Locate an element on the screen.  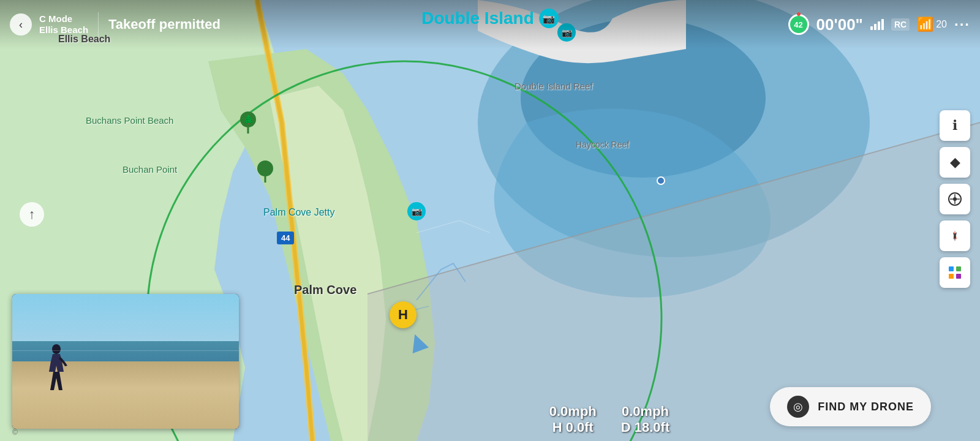
more-menu-button: ··· is located at coordinates (962, 24).